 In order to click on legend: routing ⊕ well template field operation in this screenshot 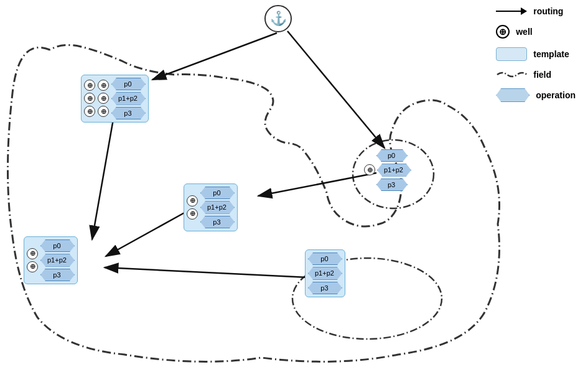, I will do `click(536, 54)`.